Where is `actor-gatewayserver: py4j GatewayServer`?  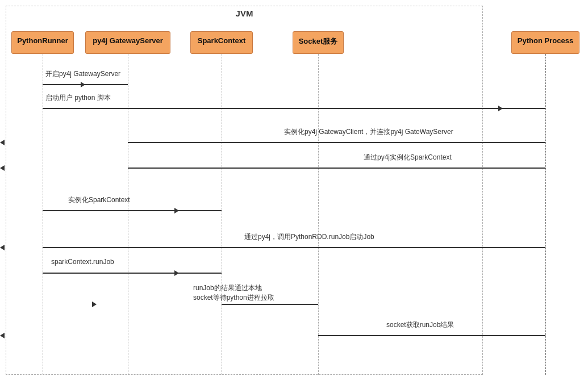
actor-gatewayserver: py4j GatewayServer is located at coordinates (128, 43).